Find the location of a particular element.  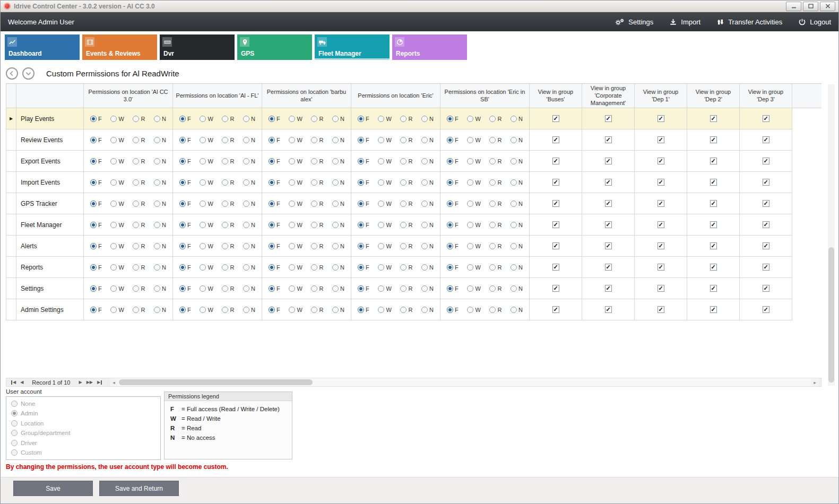

hscroll-track is located at coordinates (464, 382).